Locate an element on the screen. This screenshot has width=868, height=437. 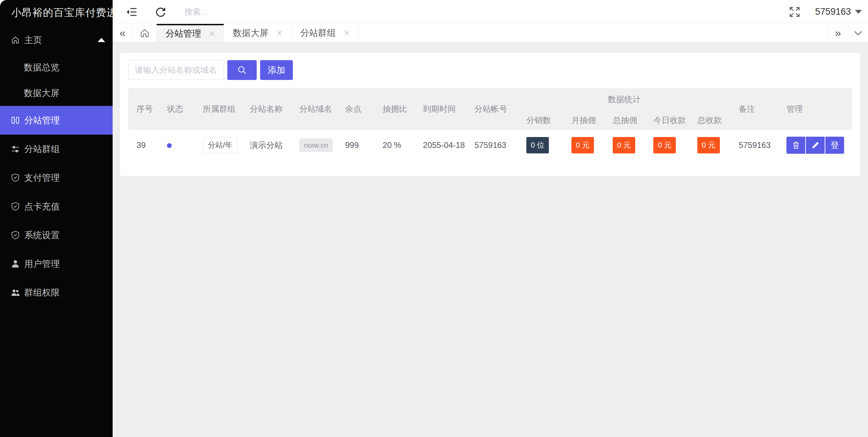
sidebar-item-card-recharge: 点卡充值 is located at coordinates (56, 206).